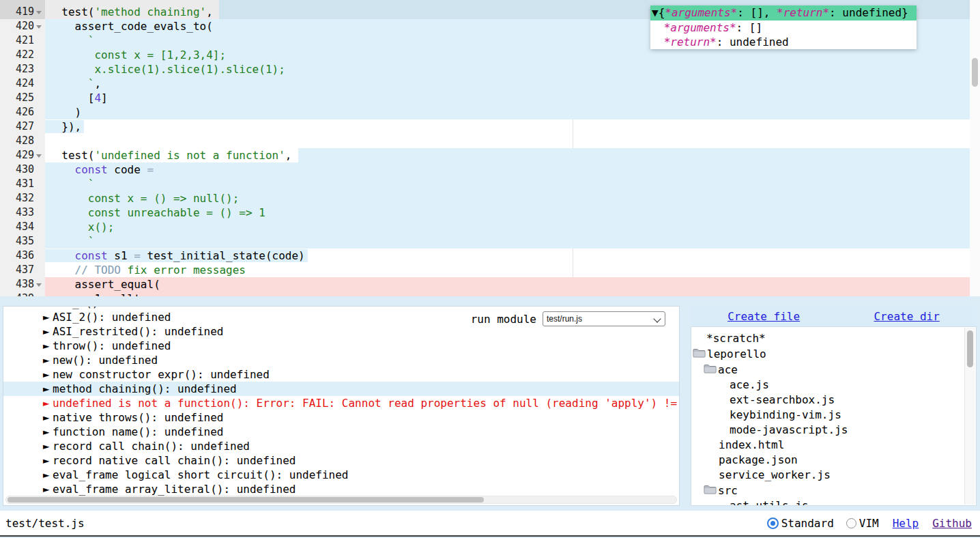 This screenshot has width=980, height=538. I want to click on tree-folder: src, so click(834, 490).